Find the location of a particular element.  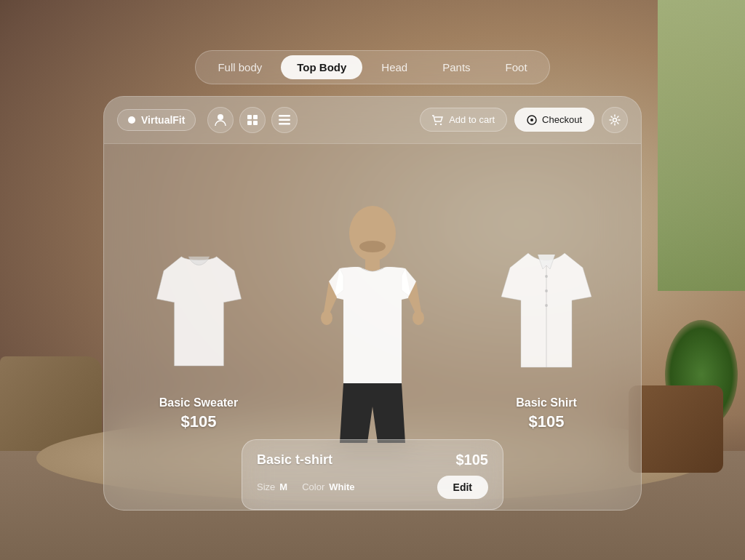

color-value: White is located at coordinates (342, 487).